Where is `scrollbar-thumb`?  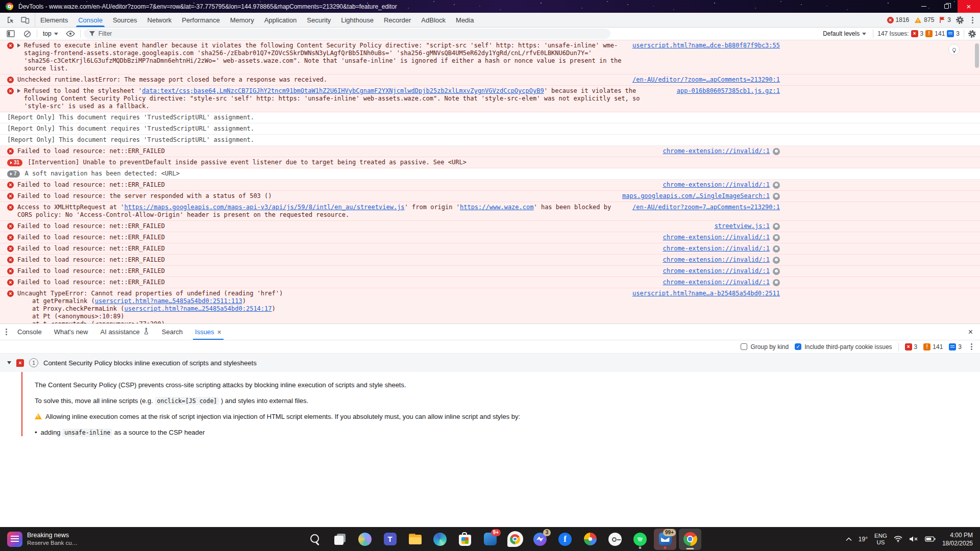 scrollbar-thumb is located at coordinates (977, 56).